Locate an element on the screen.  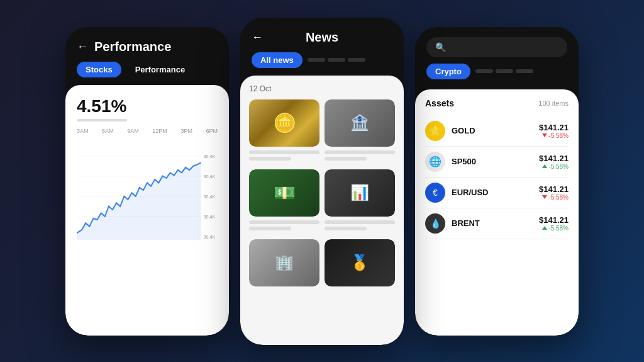
brent-icon: 💧 is located at coordinates (435, 223).